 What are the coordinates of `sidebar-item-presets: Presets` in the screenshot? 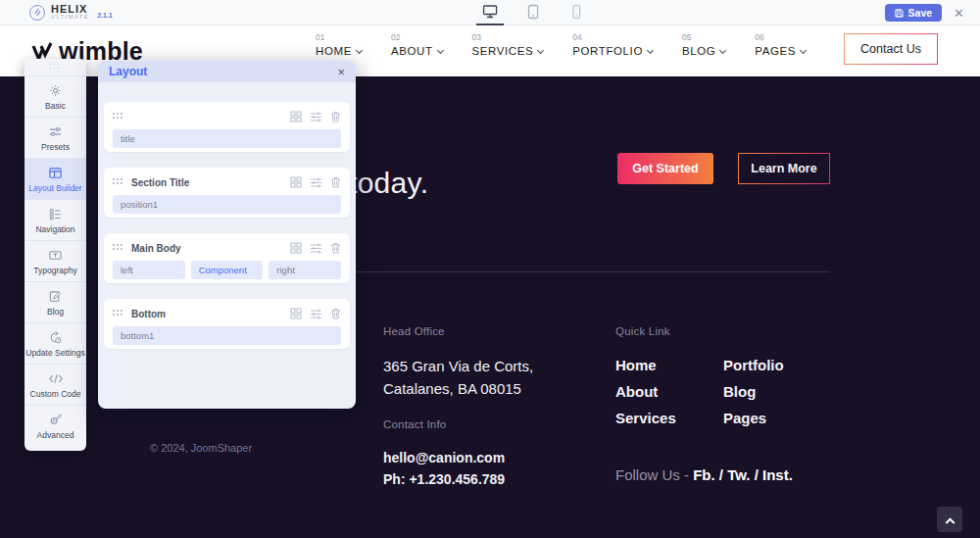 It's located at (55, 138).